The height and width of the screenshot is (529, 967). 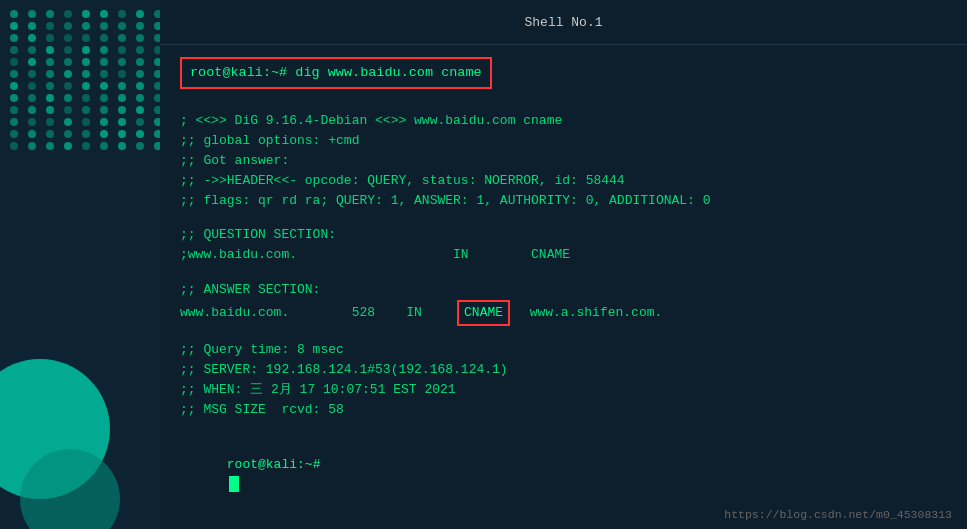 What do you see at coordinates (564, 290) in the screenshot?
I see `output-line-8: ;; ANSWER SECTION:` at bounding box center [564, 290].